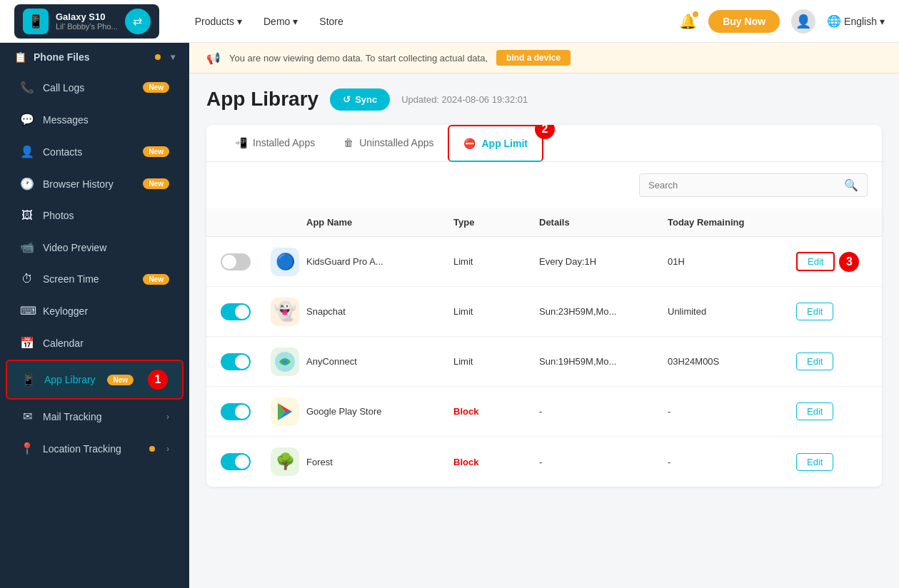 Image resolution: width=899 pixels, height=588 pixels. I want to click on nav-store: Store, so click(331, 21).